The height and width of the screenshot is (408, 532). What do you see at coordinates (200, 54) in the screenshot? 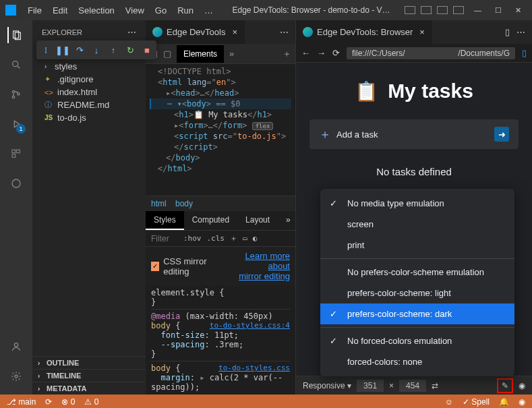
I see `tab-elements: Elements` at bounding box center [200, 54].